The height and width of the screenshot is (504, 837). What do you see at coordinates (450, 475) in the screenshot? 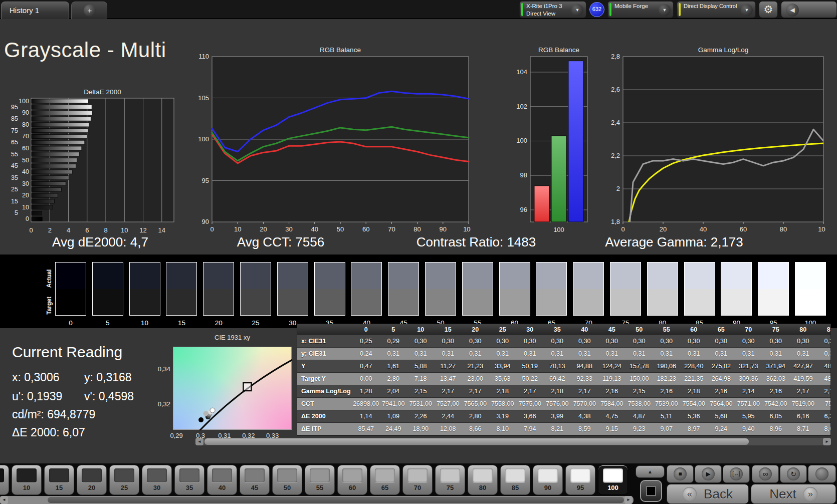
I see `pattern-swatch` at bounding box center [450, 475].